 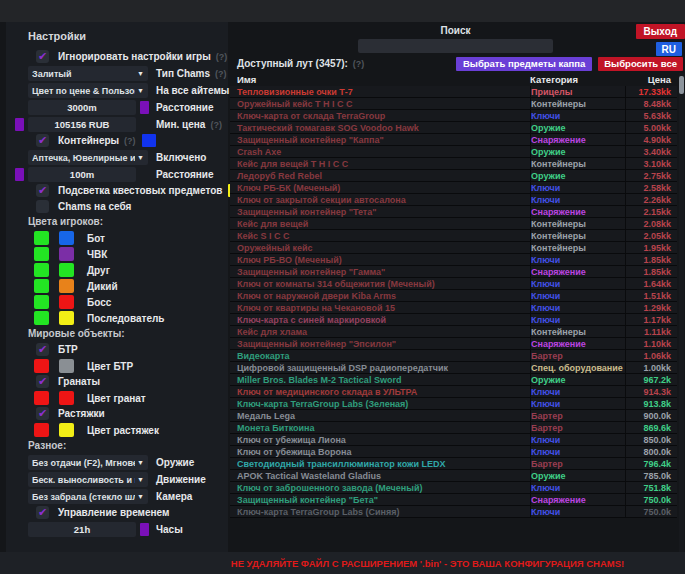 What do you see at coordinates (454, 500) in the screenshot?
I see `loot-row: Защищенный контейнер "Бета"Снаряжение750…` at bounding box center [454, 500].